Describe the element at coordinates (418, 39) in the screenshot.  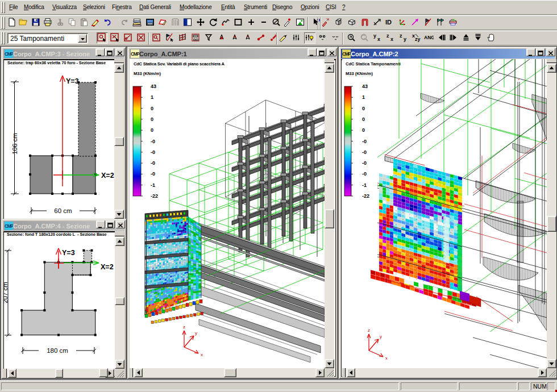
I see `svg-text: zy` at that location.